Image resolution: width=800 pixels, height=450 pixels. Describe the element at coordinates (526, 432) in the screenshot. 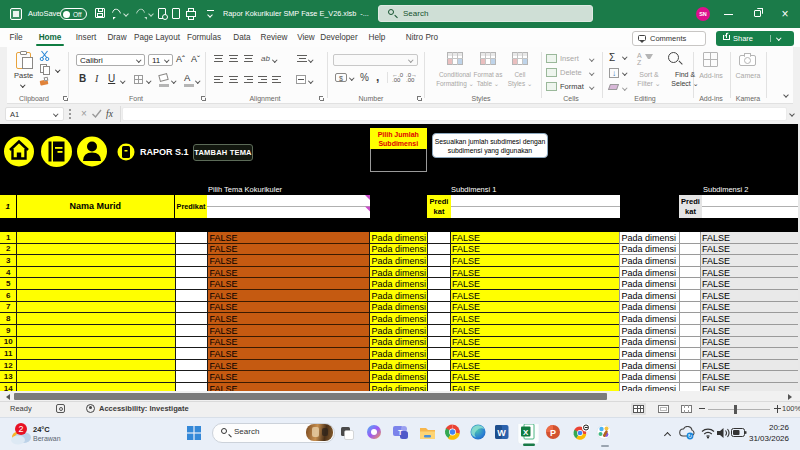

I see `svg-text: X` at that location.